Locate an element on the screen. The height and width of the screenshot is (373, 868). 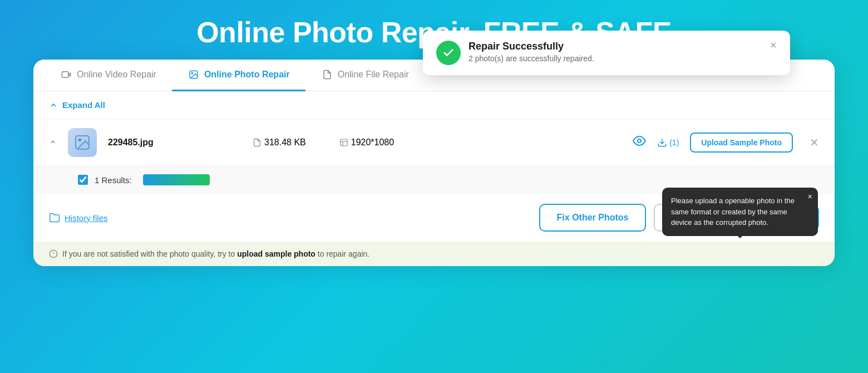
history-files-link: History files is located at coordinates (78, 218).